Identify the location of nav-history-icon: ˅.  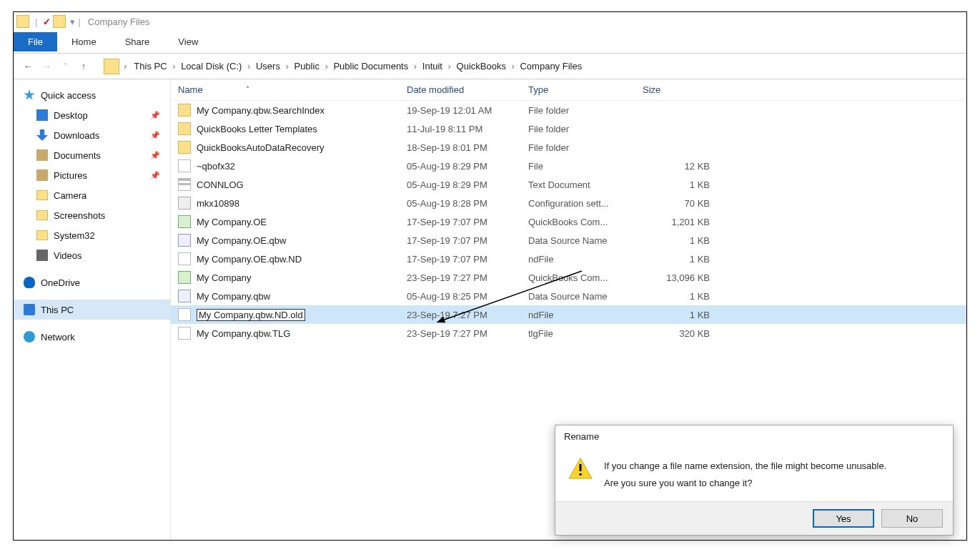
(65, 66).